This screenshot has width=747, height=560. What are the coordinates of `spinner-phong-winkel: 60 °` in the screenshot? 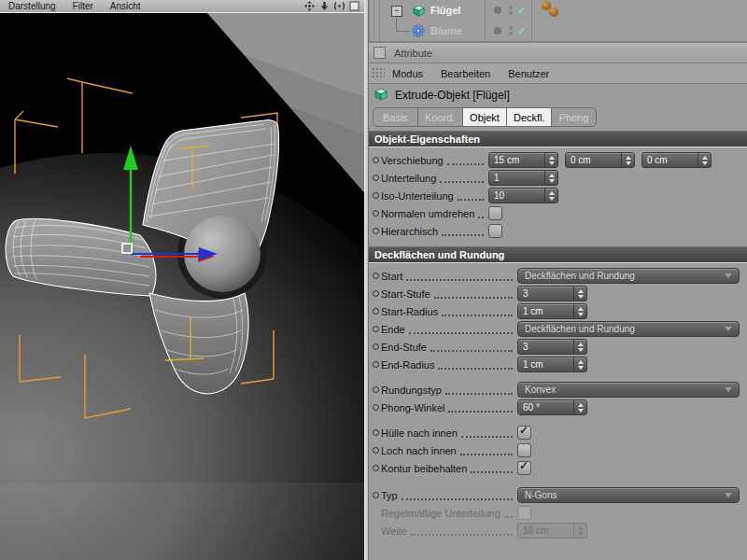 It's located at (553, 407).